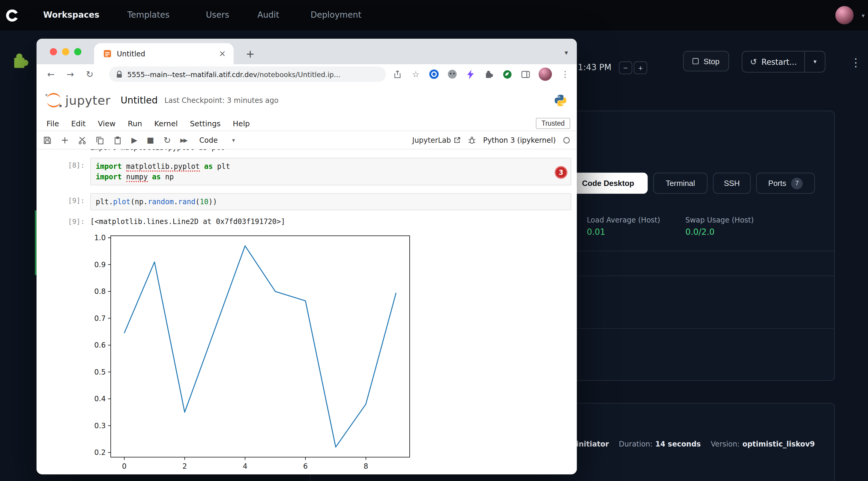 The image size is (868, 481). I want to click on copy-cells-icon, so click(100, 140).